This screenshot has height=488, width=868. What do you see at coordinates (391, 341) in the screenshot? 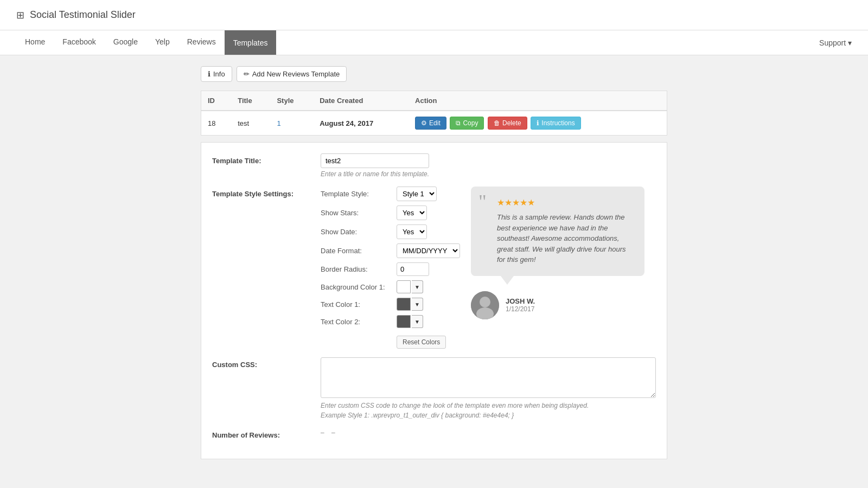
I see `reset-colors-row: Reset Colors` at bounding box center [391, 341].